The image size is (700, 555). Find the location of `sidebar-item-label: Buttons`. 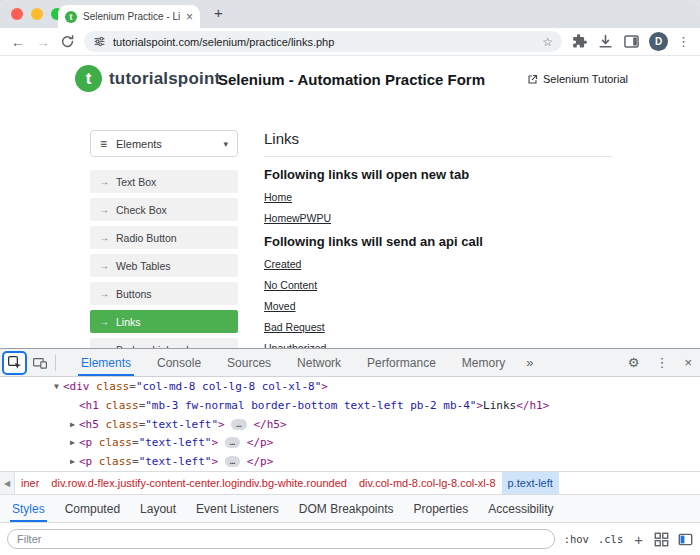

sidebar-item-label: Buttons is located at coordinates (134, 294).